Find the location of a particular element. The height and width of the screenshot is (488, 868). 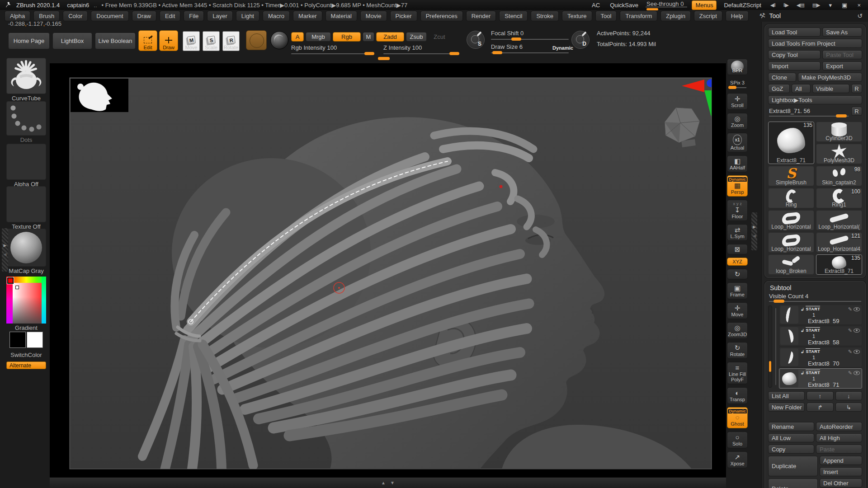

menu-item: Transform is located at coordinates (638, 16).